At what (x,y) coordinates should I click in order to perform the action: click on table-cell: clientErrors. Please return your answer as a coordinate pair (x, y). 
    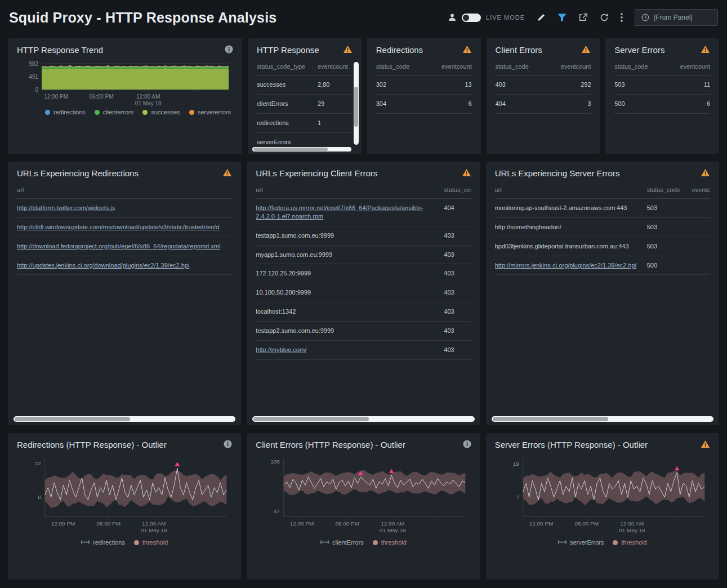
    Looking at the image, I should click on (287, 104).